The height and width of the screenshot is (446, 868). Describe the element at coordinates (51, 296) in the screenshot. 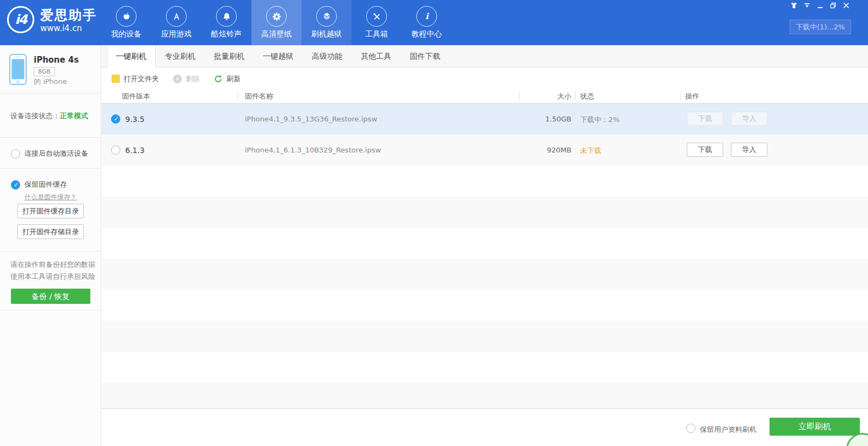

I see `backup-restore-button: 备份 / 恢复` at that location.